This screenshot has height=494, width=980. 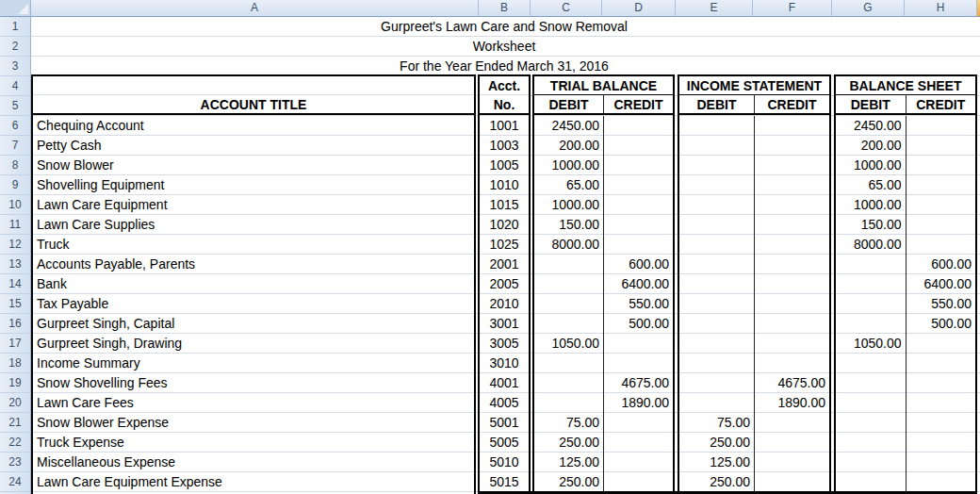 I want to click on cell-account-title: Lawn Care Fees, so click(x=253, y=403).